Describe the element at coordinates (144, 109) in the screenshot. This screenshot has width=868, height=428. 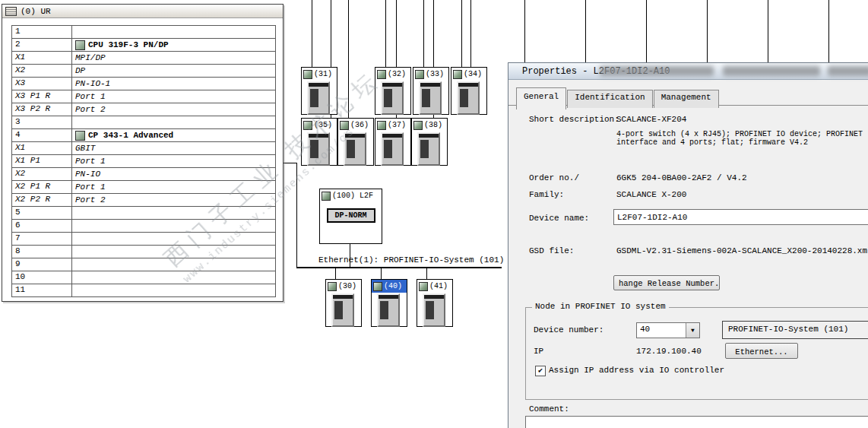
I see `rack-row: X3 P2 RPort 2` at that location.